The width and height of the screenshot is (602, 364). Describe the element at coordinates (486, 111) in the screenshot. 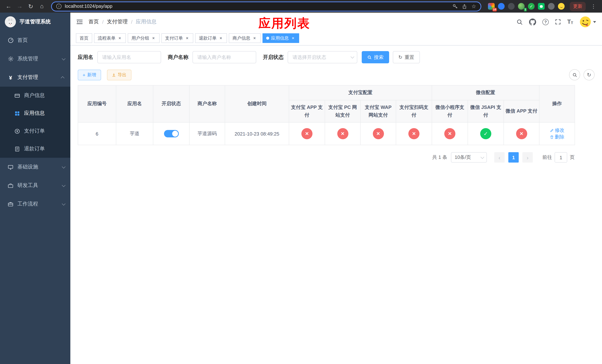

I see `col-wechat-jsapi: 微信 JSAPI 支付` at that location.